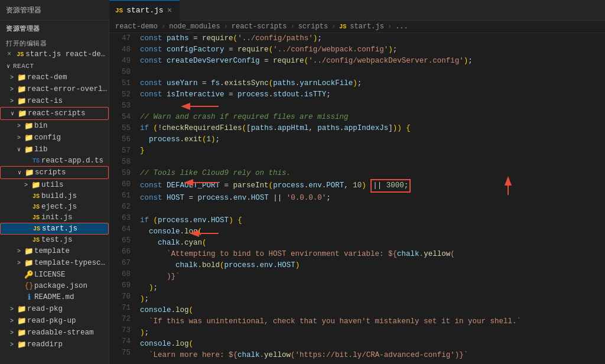  What do you see at coordinates (75, 185) in the screenshot?
I see `folder-label: utils` at bounding box center [75, 185].